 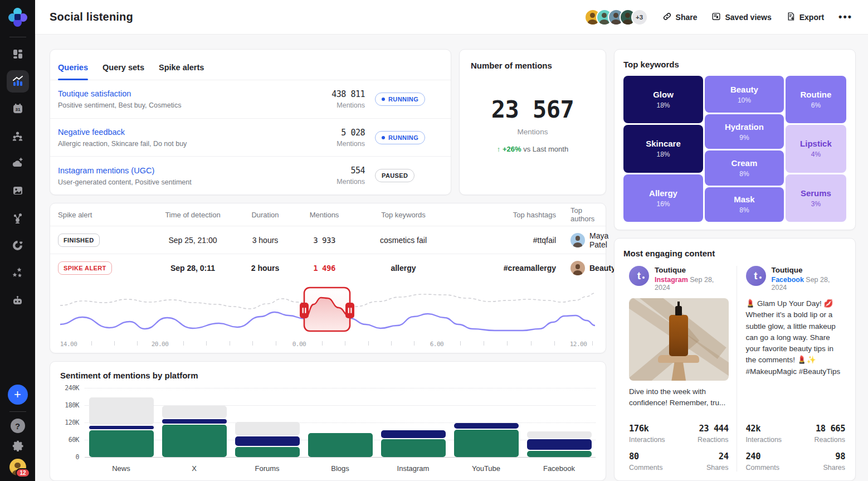 What do you see at coordinates (703, 429) in the screenshot?
I see `stat-value: 23 444` at bounding box center [703, 429].